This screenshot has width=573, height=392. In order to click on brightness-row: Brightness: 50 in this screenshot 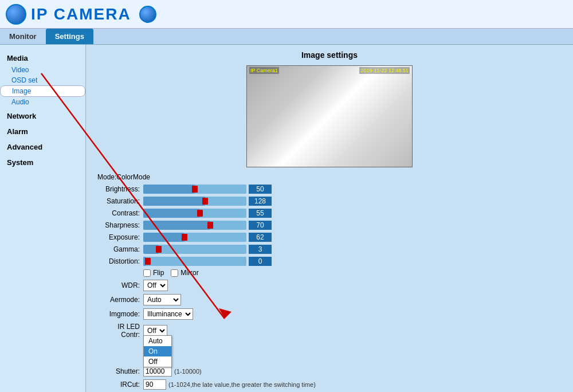, I will do `click(329, 189)`.